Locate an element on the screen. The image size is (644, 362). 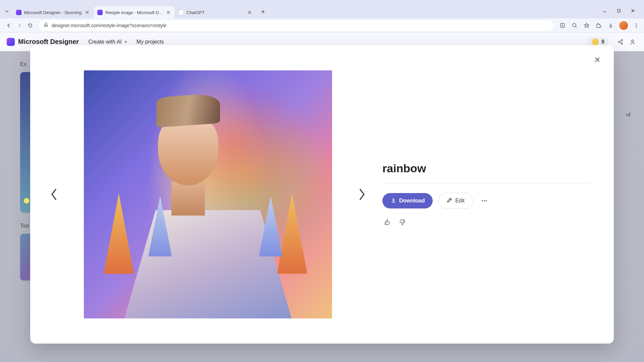
new-tab-button is located at coordinates (263, 12).